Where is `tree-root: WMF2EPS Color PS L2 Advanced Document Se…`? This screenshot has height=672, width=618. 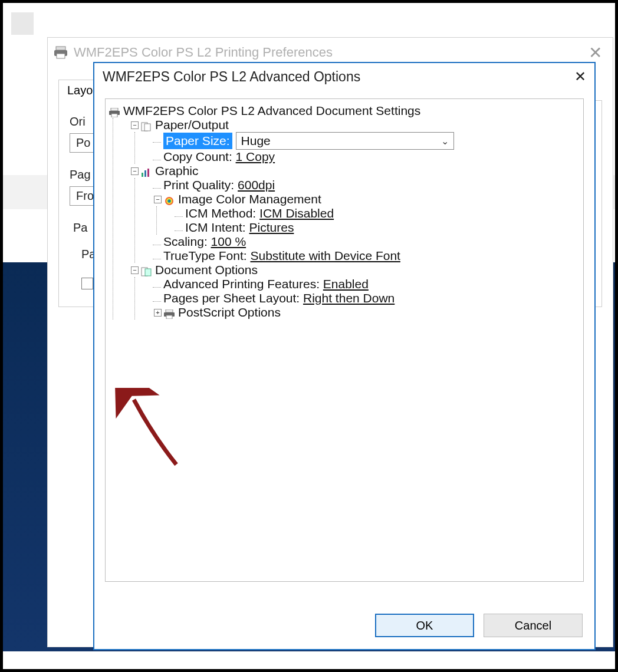 tree-root: WMF2EPS Color PS L2 Advanced Document Se… is located at coordinates (344, 111).